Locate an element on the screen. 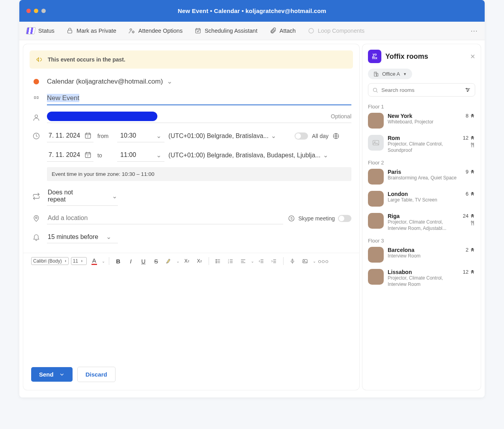  align-button is located at coordinates (243, 261).